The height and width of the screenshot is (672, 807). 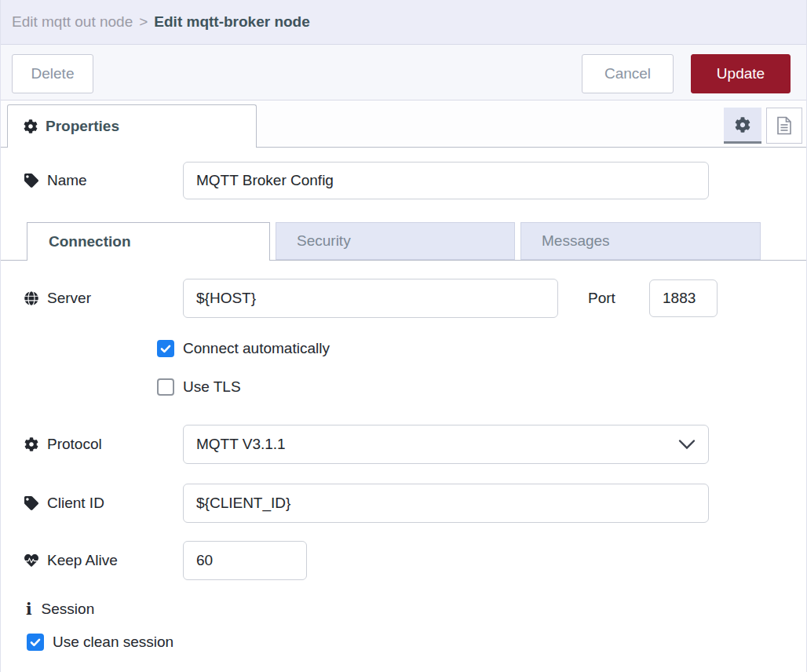 I want to click on tab-properties-label: Properties, so click(x=82, y=126).